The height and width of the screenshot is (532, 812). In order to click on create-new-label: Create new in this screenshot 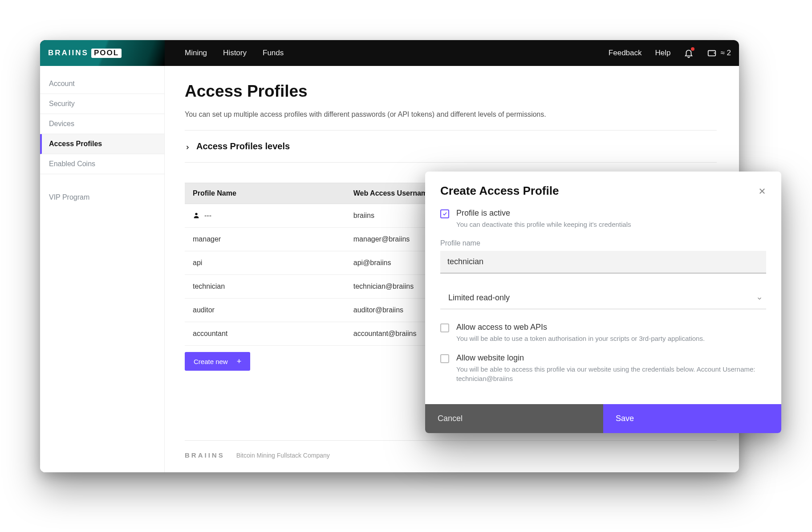, I will do `click(211, 362)`.